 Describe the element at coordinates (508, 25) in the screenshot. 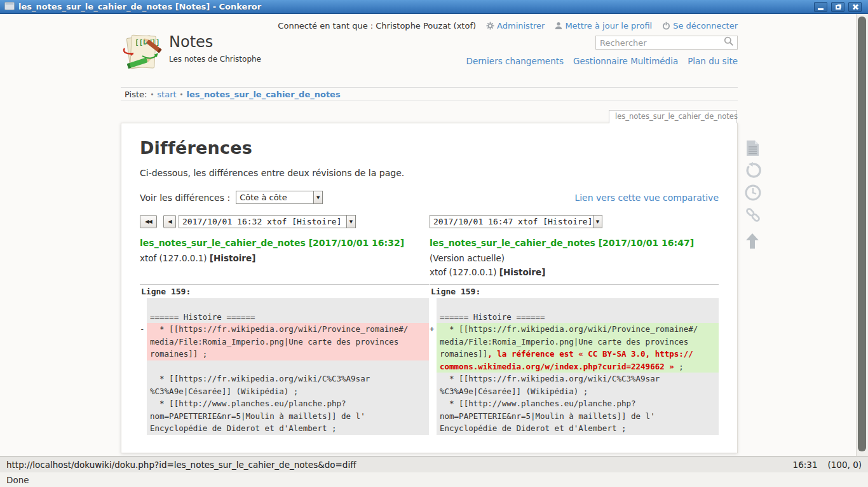

I see `user-bar: Connecté en tant que : Christophe Pouzat…` at that location.